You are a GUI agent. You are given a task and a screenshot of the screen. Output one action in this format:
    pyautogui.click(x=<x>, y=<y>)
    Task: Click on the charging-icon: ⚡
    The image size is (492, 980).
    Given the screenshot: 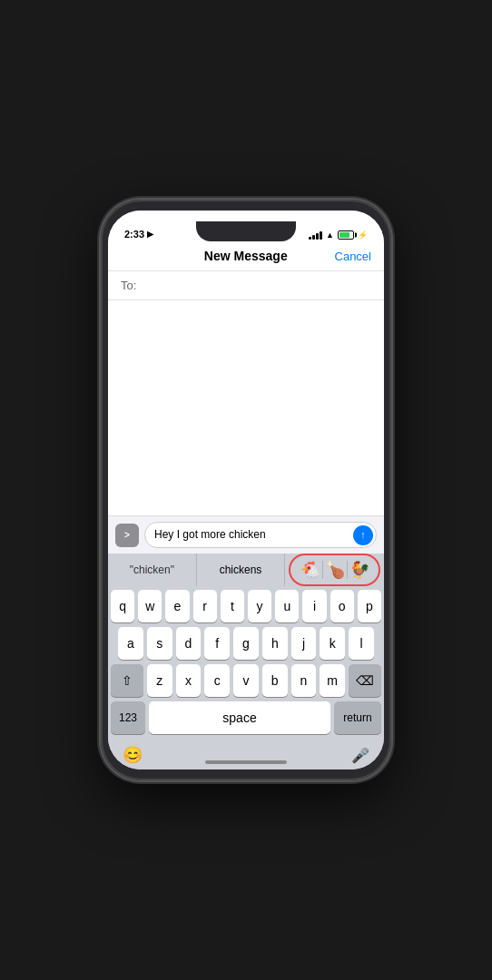 What is the action you would take?
    pyautogui.click(x=363, y=235)
    